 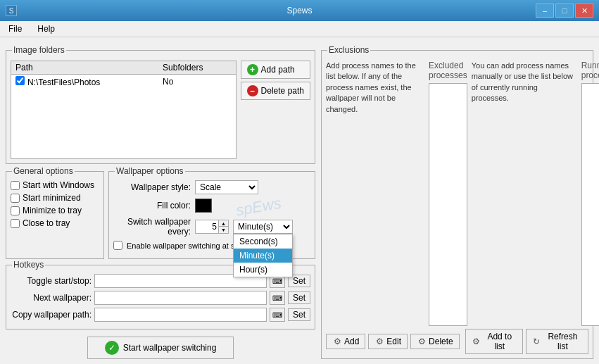 I want to click on col-path: Path, so click(x=84, y=68).